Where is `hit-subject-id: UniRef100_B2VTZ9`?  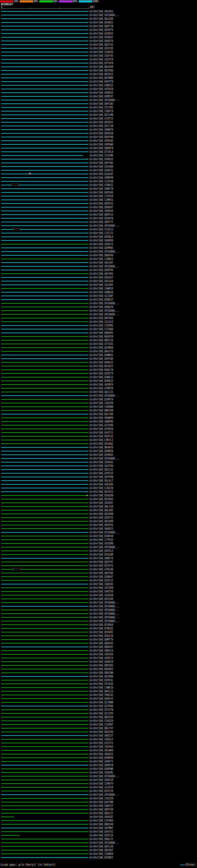 hit-subject-id: UniRef100_B2VTZ9 is located at coordinates (101, 791).